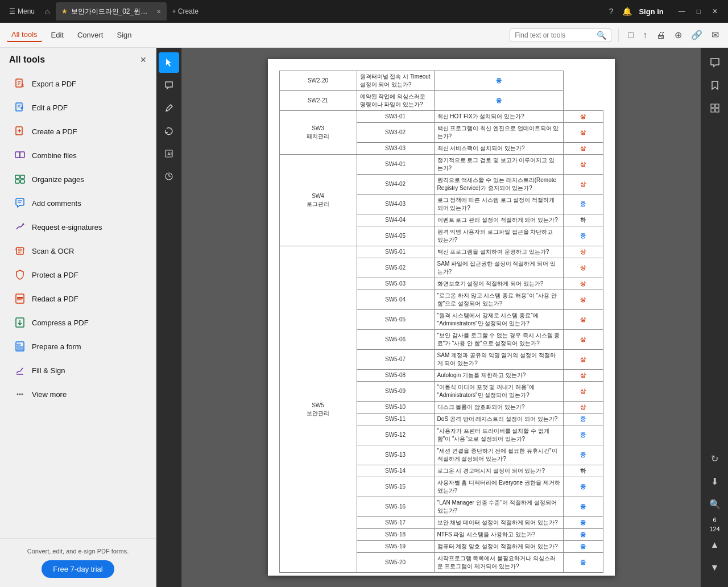 The image size is (728, 587). Describe the element at coordinates (395, 237) in the screenshot. I see `code-cell: SW4-05` at that location.